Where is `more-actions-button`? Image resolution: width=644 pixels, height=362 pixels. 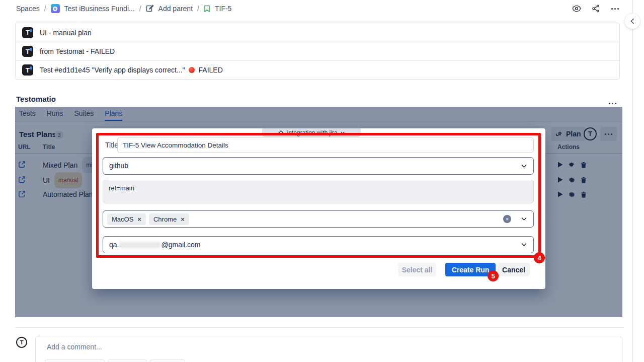
more-actions-button is located at coordinates (615, 9).